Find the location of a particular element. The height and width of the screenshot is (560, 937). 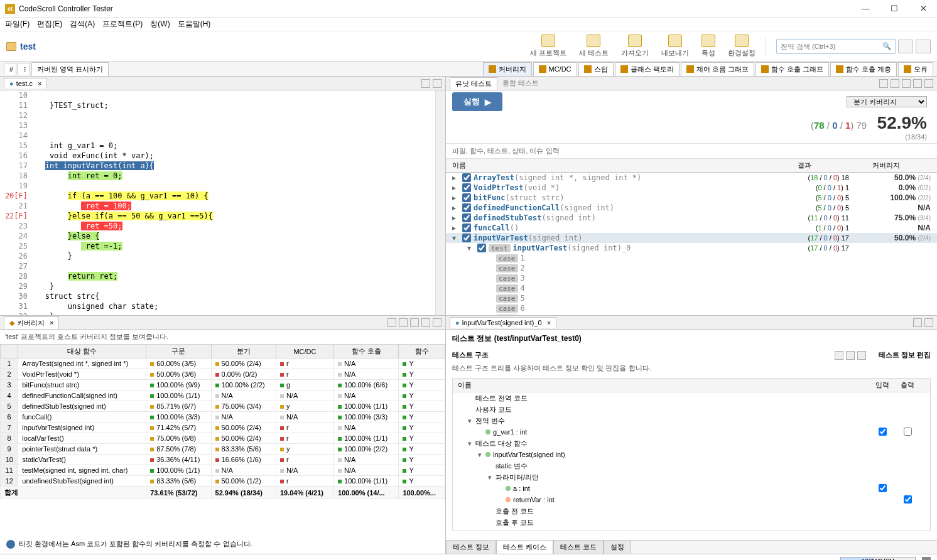

global-search-input is located at coordinates (831, 46).